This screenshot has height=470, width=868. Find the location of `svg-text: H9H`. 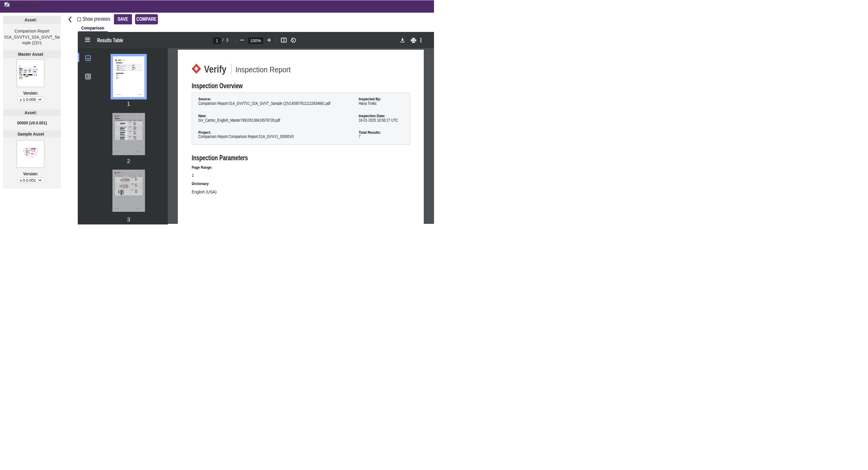

svg-text: H9H is located at coordinates (126, 180).